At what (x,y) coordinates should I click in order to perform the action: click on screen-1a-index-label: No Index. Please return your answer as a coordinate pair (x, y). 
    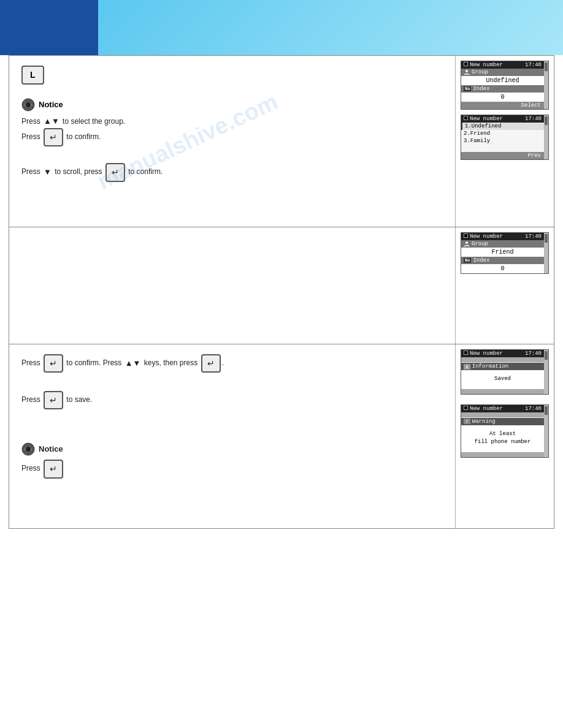
    Looking at the image, I should click on (503, 89).